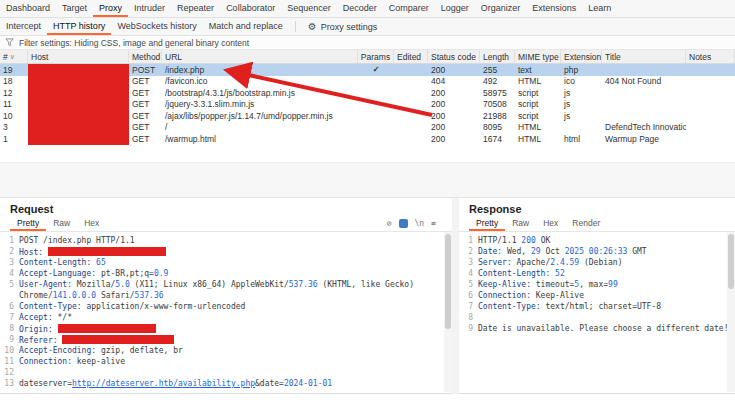 The width and height of the screenshot is (735, 402). I want to click on response-tab-pretty: Pretty, so click(487, 224).